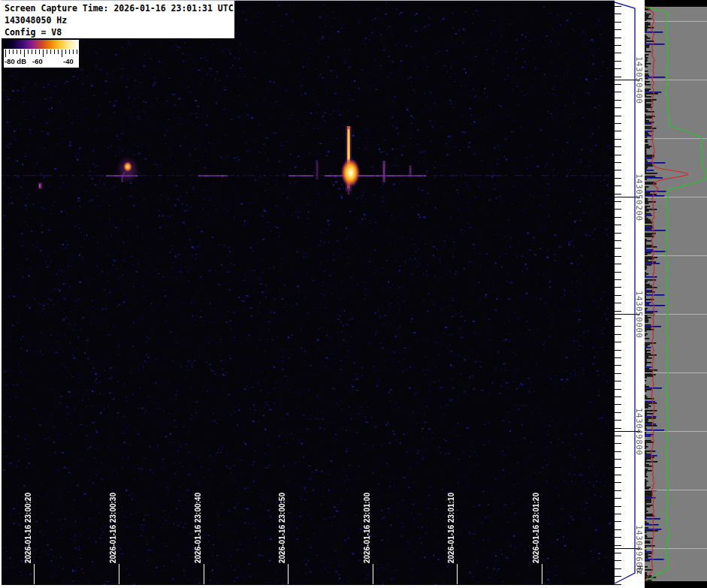 This screenshot has width=707, height=588. Describe the element at coordinates (113, 528) in the screenshot. I see `time-tick-label: 2026-01-16 23:00:30` at that location.